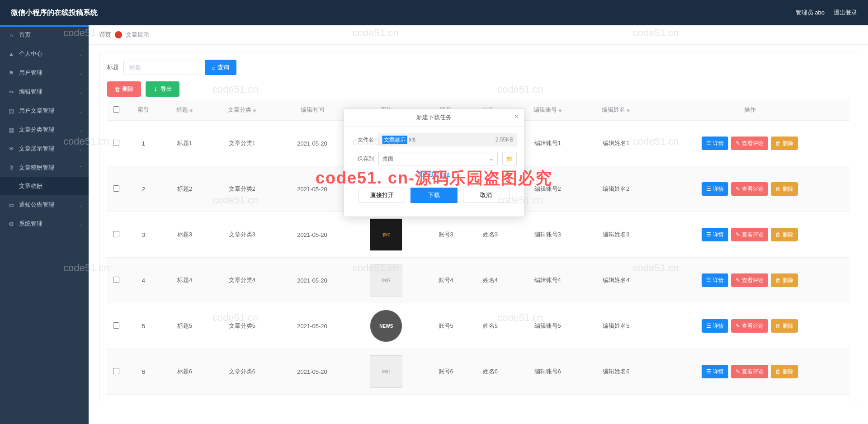  What do you see at coordinates (44, 186) in the screenshot?
I see `sidebar-subitem: 文章稿酬` at bounding box center [44, 186].